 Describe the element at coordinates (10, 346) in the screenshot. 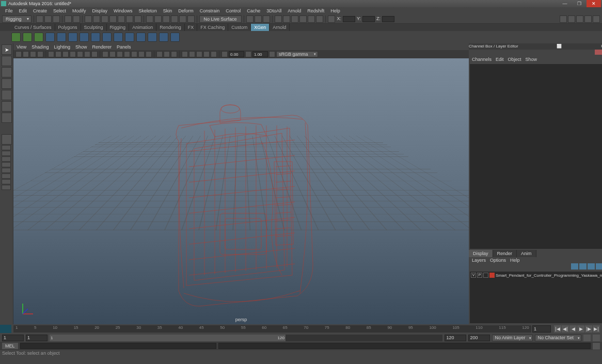

I see `cmd-language: MEL` at that location.